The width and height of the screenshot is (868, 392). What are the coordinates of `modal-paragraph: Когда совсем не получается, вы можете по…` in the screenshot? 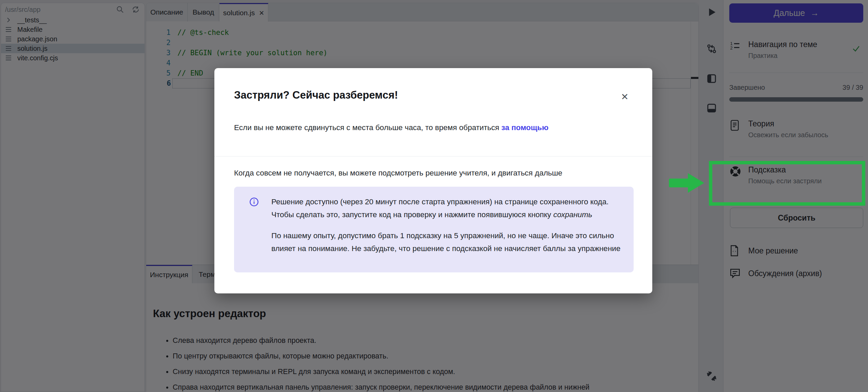 It's located at (434, 173).